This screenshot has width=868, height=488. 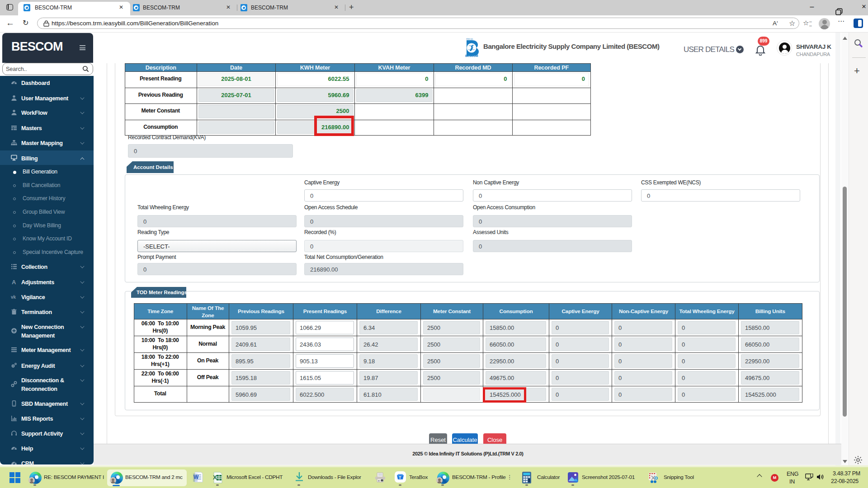 I want to click on svg-text: X, so click(x=215, y=477).